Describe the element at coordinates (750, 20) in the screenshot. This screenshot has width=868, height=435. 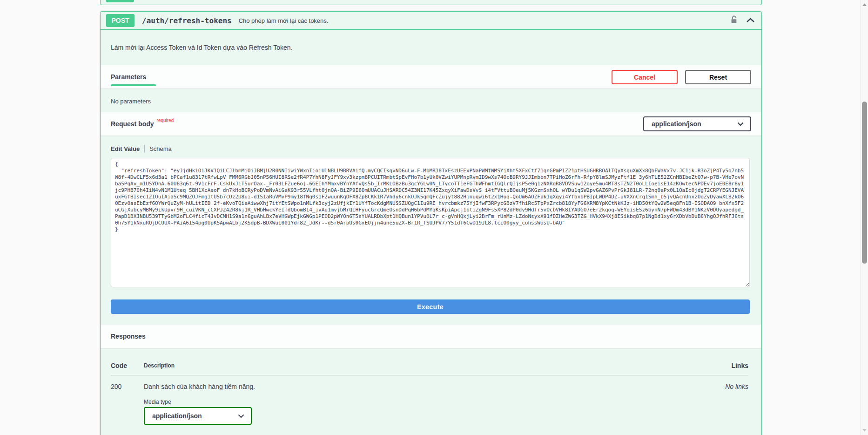
I see `collapse-button` at that location.